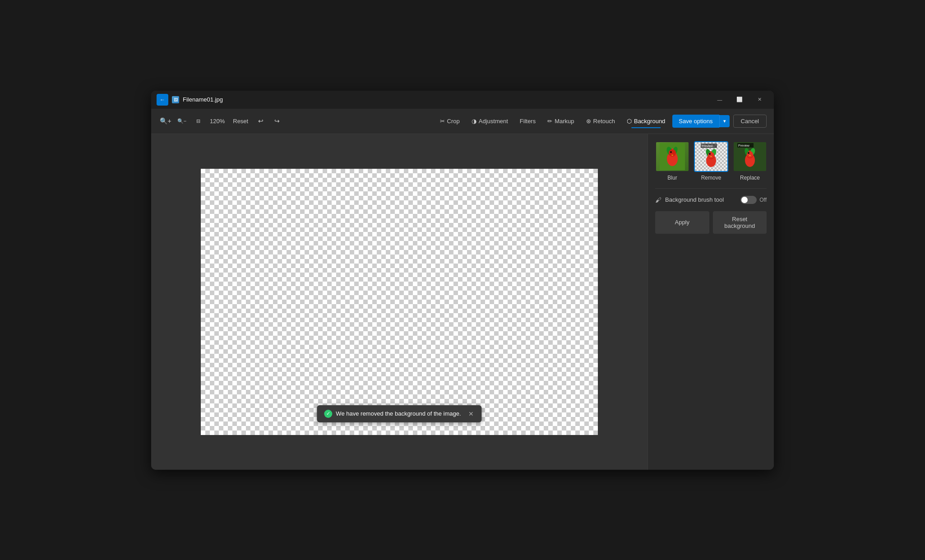 The image size is (925, 560). Describe the element at coordinates (601, 121) in the screenshot. I see `retouch-nav-button: ⊛ Retouch` at that location.